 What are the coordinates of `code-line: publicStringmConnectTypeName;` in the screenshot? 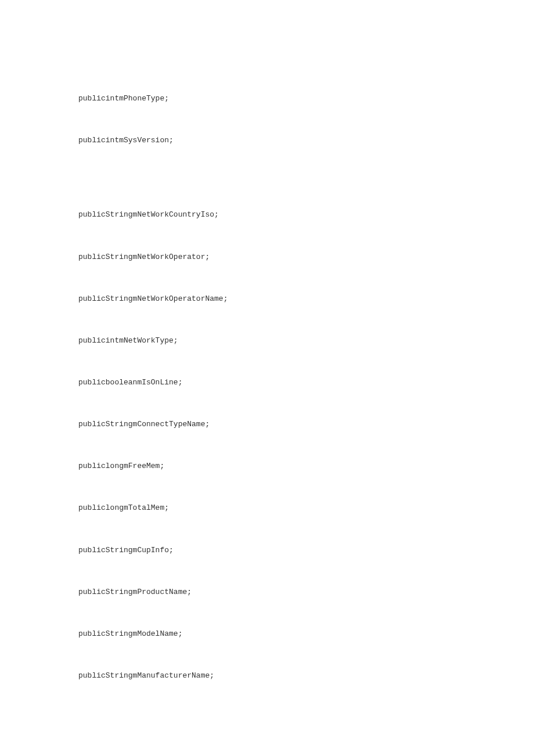 It's located at (267, 424).